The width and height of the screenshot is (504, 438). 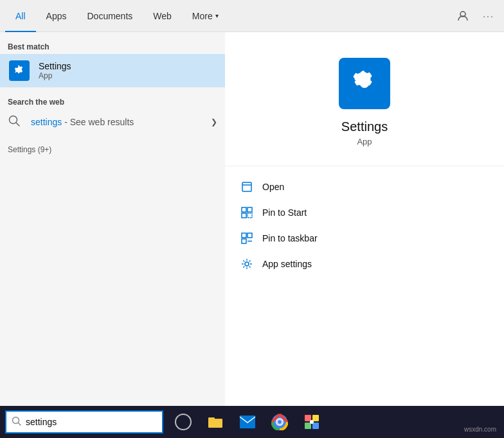 What do you see at coordinates (273, 187) in the screenshot?
I see `open-label: Open` at bounding box center [273, 187].